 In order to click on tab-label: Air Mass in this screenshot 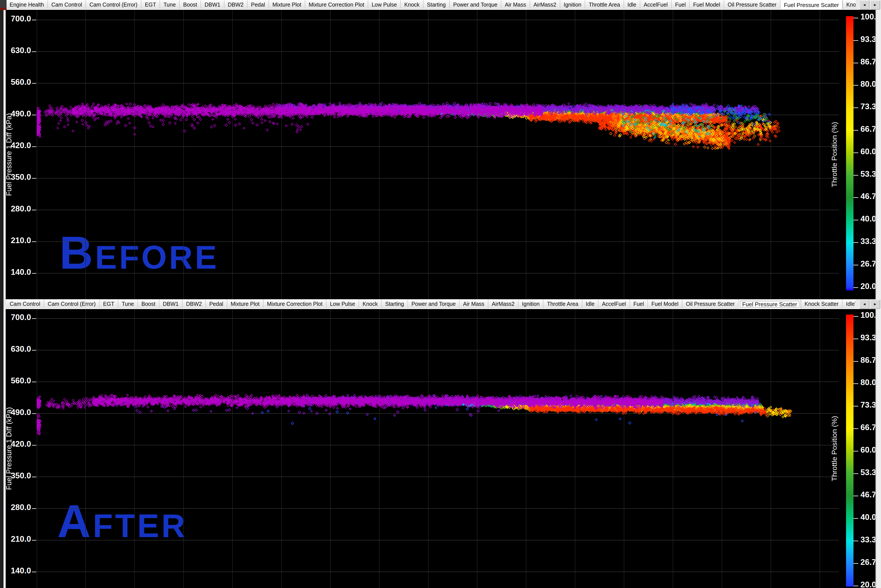, I will do `click(474, 304)`.